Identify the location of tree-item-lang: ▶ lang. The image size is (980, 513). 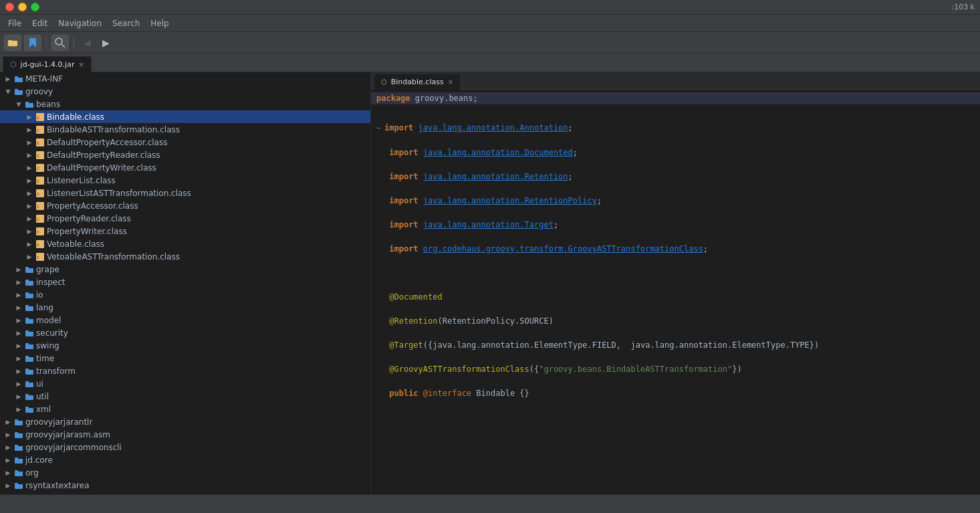
(185, 308).